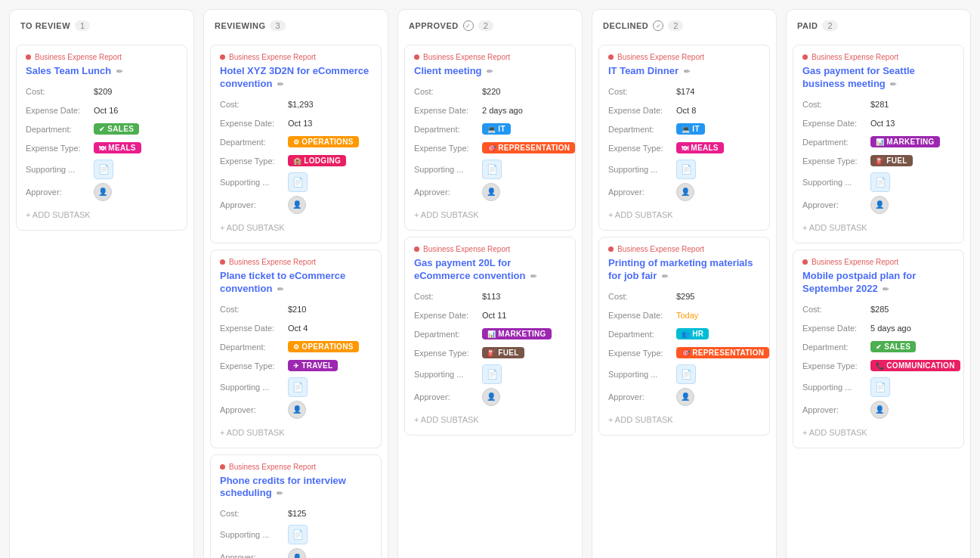  What do you see at coordinates (254, 555) in the screenshot?
I see `approver-label: Approver:` at bounding box center [254, 555].